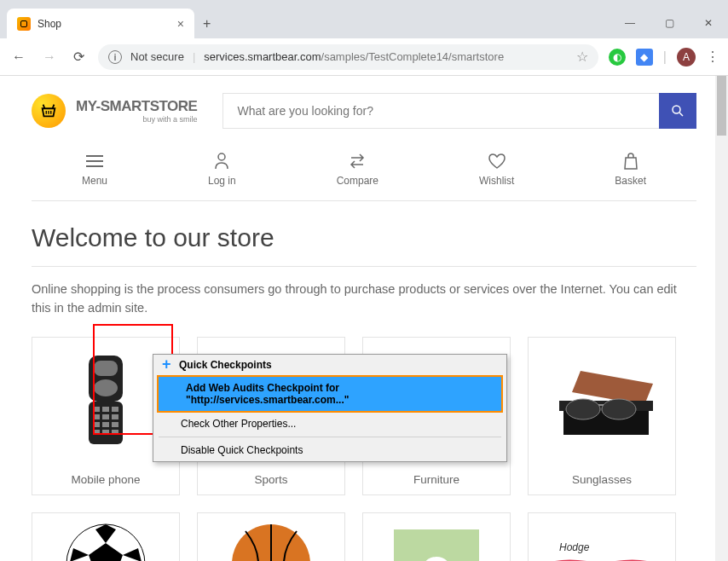 Image resolution: width=728 pixels, height=561 pixels. I want to click on forward-button: →, so click(49, 57).